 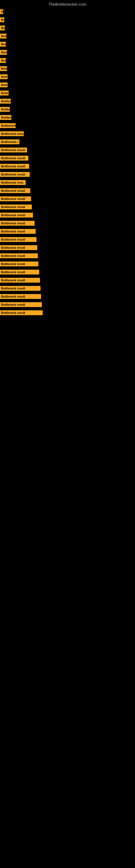 What do you see at coordinates (8, 125) in the screenshot?
I see `bar-label: Bottleneck` at bounding box center [8, 125].